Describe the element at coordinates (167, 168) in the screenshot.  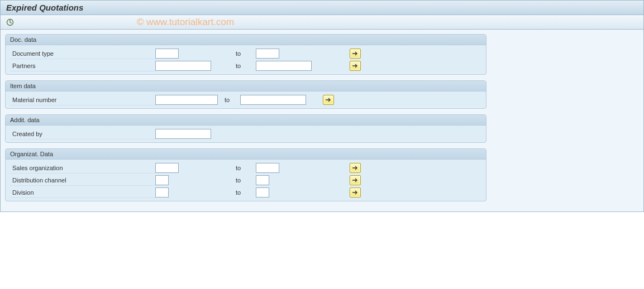
I see `sales-org-from` at that location.